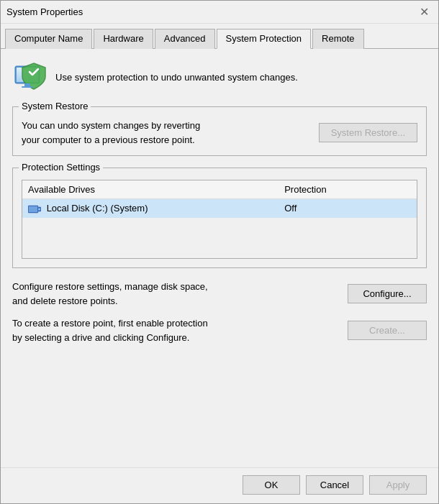  Describe the element at coordinates (220, 293) in the screenshot. I see `configure-row: Configure restore settings, manage disk …` at that location.